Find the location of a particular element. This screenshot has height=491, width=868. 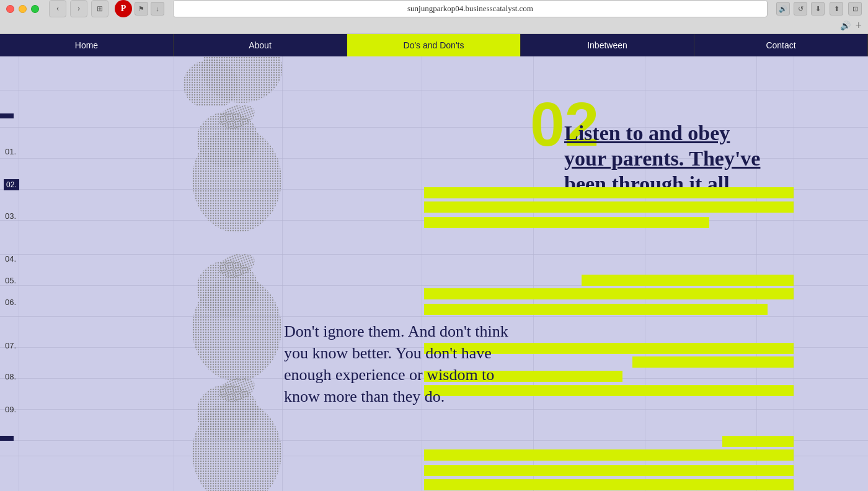

forward-button: › is located at coordinates (79, 9).